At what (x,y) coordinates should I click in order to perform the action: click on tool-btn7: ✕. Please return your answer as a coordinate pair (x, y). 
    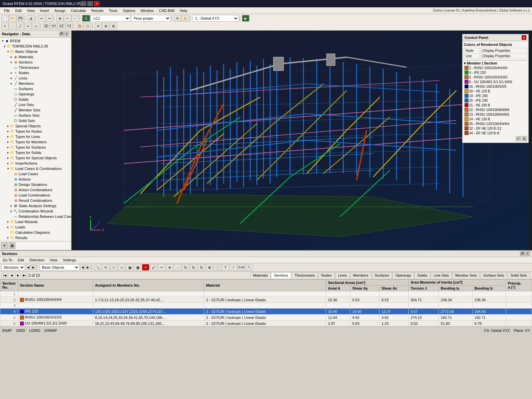
    Looking at the image, I should click on (146, 267).